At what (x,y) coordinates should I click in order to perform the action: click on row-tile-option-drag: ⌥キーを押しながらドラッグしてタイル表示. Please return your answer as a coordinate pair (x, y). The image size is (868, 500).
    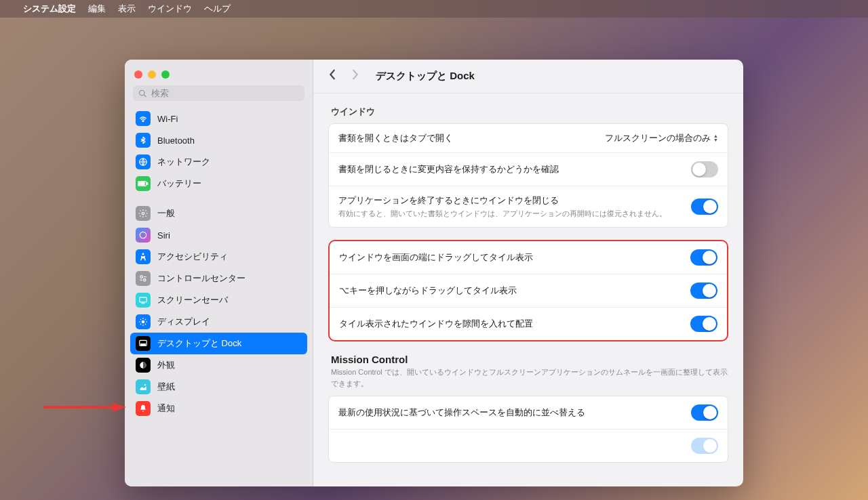
    Looking at the image, I should click on (528, 291).